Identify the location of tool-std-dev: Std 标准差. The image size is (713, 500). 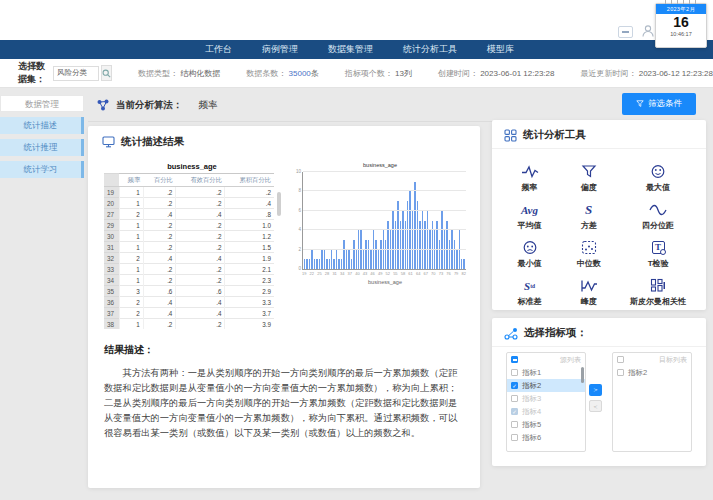
(530, 288).